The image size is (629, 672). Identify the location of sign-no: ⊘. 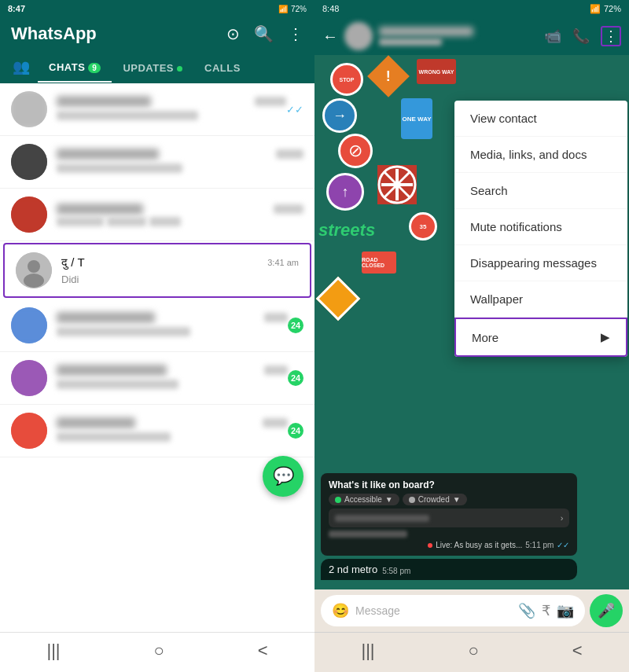
(355, 151).